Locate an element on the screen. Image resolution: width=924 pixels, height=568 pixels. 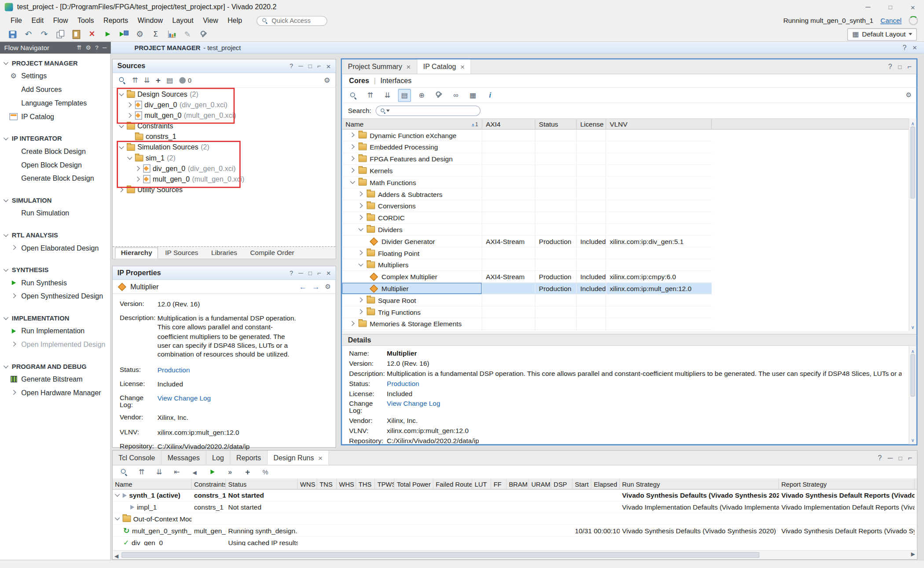
flow-item-open-synthesized-design: Open Synthesized Design is located at coordinates (55, 296).